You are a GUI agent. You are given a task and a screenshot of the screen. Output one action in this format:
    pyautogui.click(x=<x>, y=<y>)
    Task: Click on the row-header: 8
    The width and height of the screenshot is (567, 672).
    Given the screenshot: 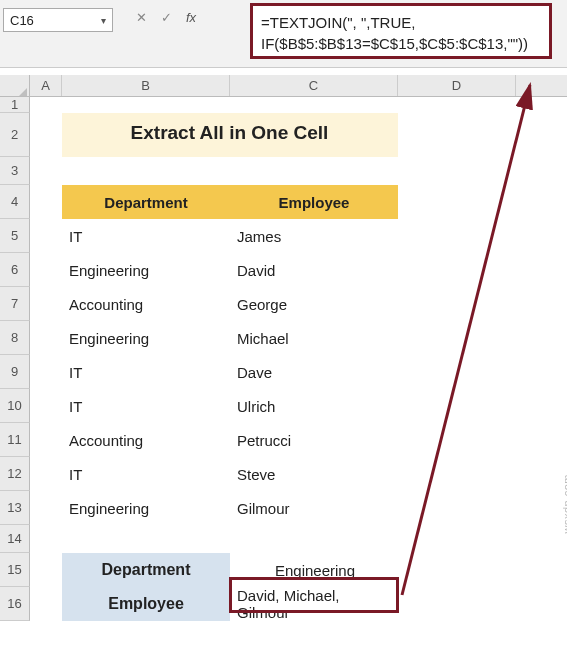 What is the action you would take?
    pyautogui.click(x=15, y=338)
    